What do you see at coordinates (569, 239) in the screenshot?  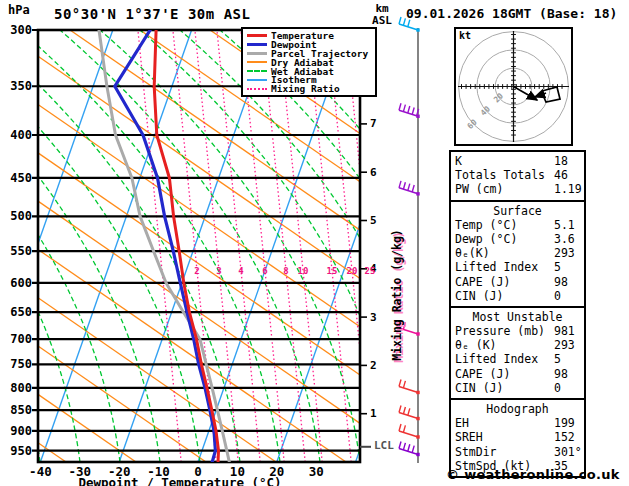 I see `stat-value: 3.6` at bounding box center [569, 239].